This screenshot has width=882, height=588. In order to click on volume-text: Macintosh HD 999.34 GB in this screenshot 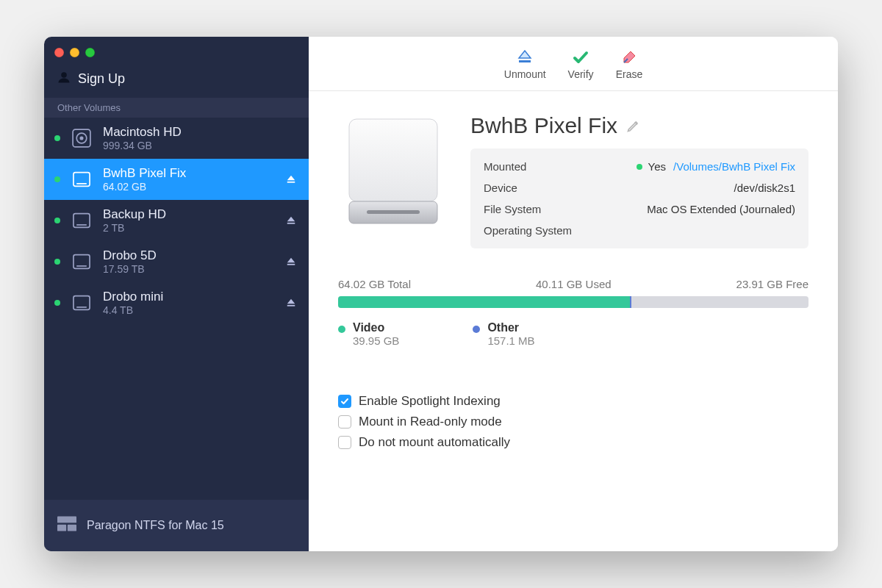, I will do `click(201, 138)`.